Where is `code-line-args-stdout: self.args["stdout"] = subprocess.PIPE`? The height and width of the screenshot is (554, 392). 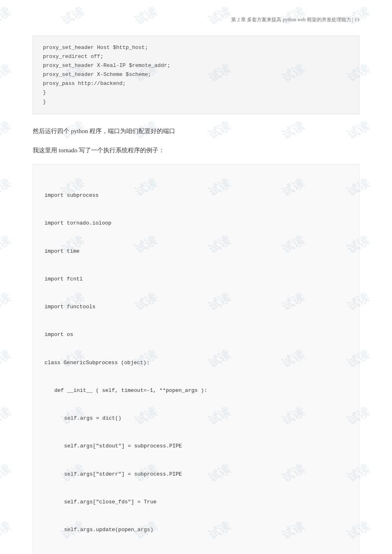 code-line-args-stdout: self.args["stdout"] = subprocess.PIPE is located at coordinates (196, 447).